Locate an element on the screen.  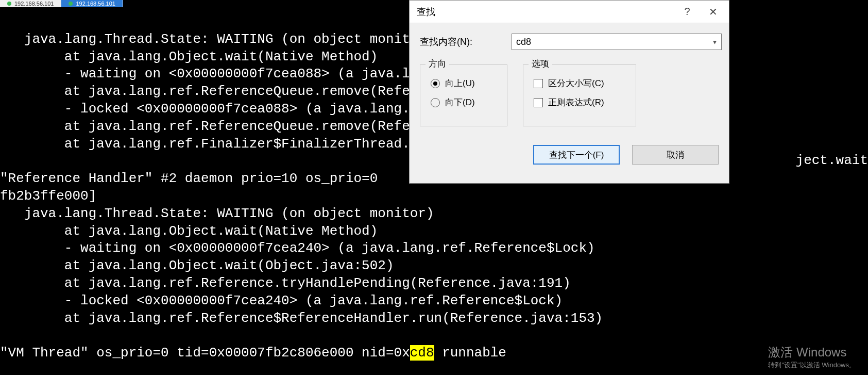
console-line: fb2b3ffe000] is located at coordinates (48, 196).